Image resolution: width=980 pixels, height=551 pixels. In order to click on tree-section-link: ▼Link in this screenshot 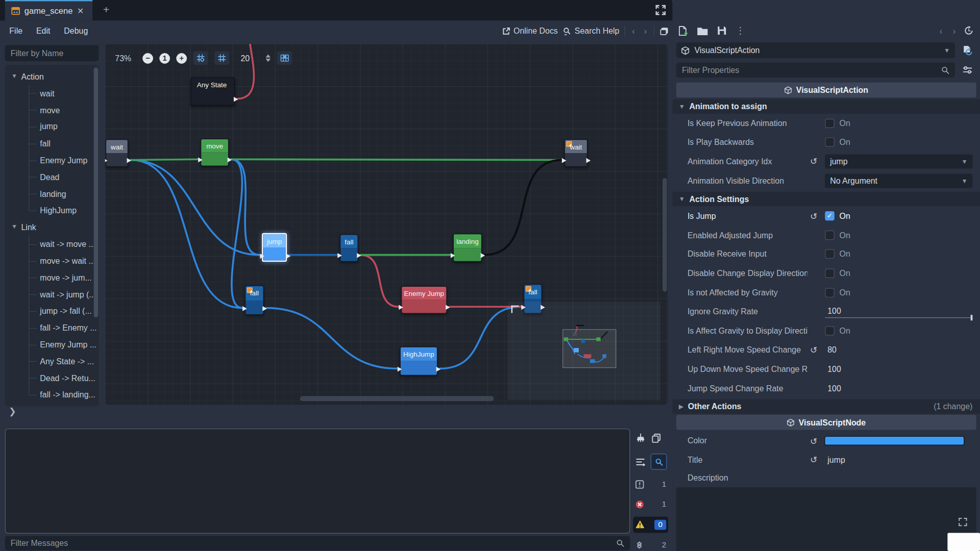, I will do `click(52, 228)`.